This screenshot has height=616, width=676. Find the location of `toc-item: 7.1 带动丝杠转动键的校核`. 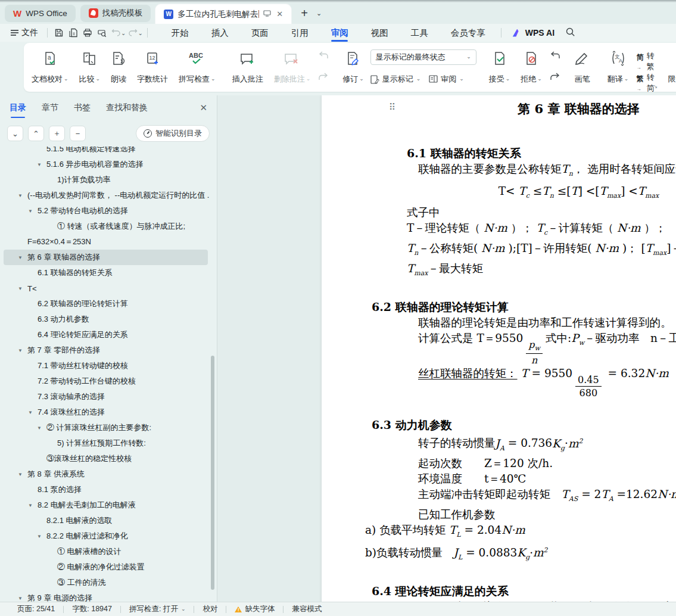

toc-item: 7.1 带动丝杠转动键的校核 is located at coordinates (106, 366).